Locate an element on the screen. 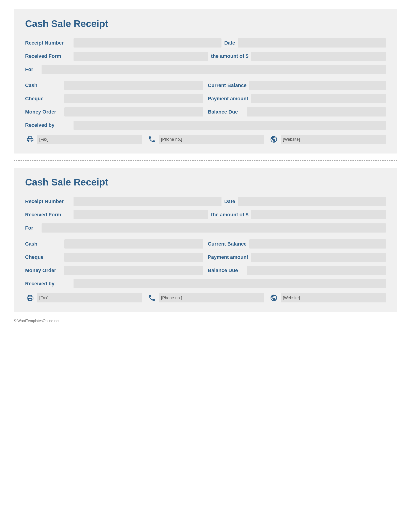 The width and height of the screenshot is (411, 532). phone-input-2: [Phone no.] is located at coordinates (211, 298).